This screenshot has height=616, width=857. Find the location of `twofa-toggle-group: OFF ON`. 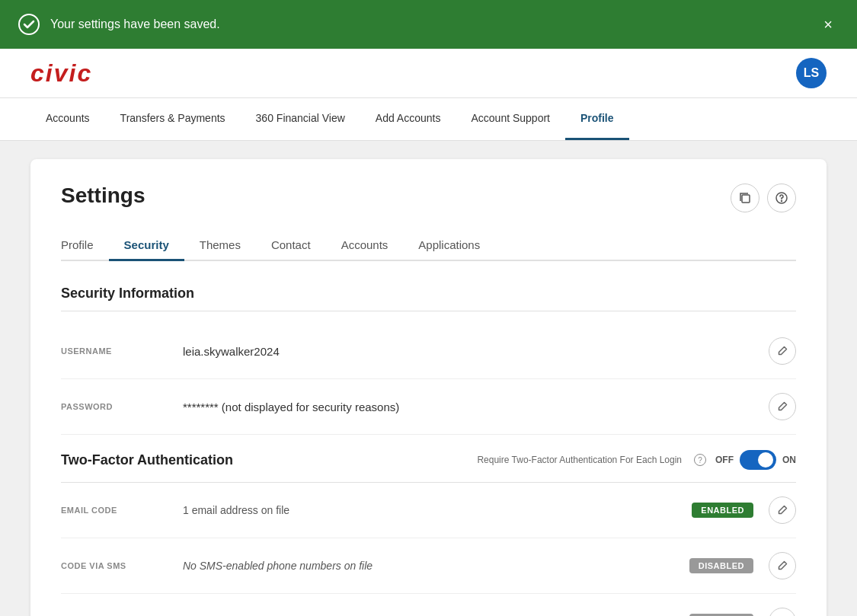

twofa-toggle-group: OFF ON is located at coordinates (756, 460).